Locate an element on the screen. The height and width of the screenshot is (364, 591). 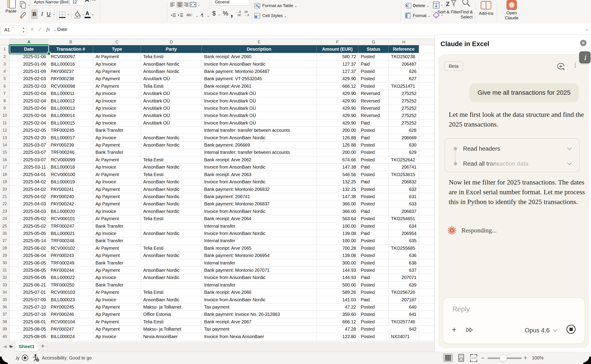
cell: 122.80 is located at coordinates (337, 337).